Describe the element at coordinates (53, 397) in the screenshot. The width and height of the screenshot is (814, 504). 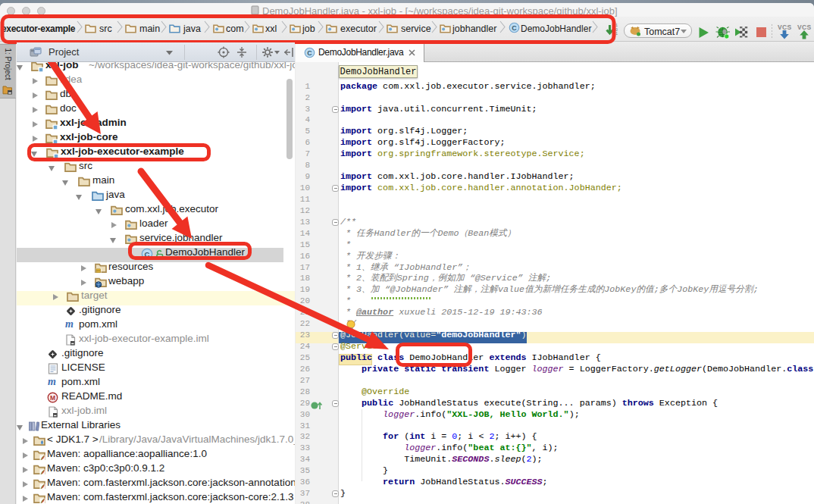
I see `svg-text: M` at that location.